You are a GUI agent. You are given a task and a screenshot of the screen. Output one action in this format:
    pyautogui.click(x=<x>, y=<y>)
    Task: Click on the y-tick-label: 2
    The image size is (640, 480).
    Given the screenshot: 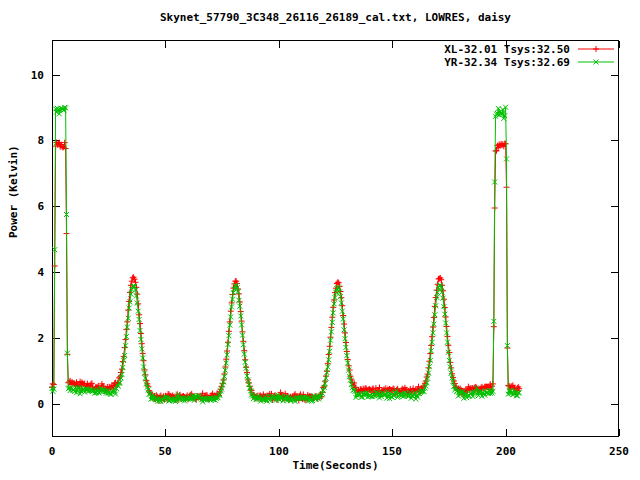 What is the action you would take?
    pyautogui.click(x=40, y=338)
    